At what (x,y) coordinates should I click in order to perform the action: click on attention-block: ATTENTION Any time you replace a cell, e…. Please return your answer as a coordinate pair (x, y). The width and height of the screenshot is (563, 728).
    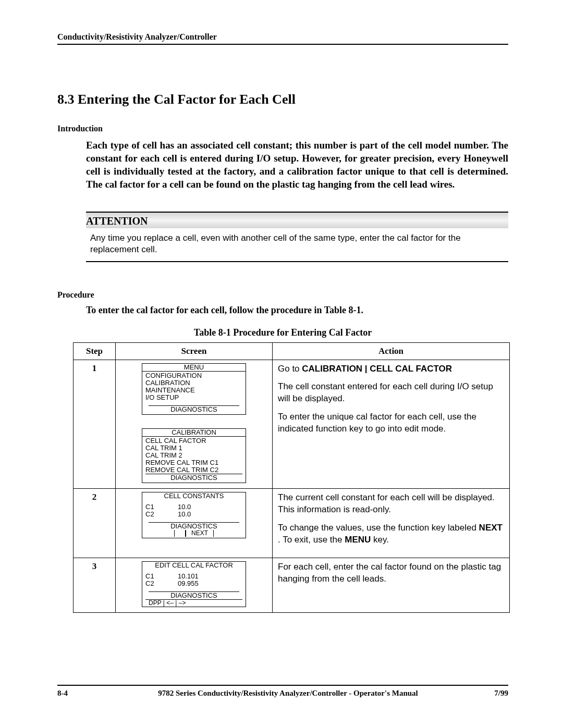
    Looking at the image, I should click on (297, 237).